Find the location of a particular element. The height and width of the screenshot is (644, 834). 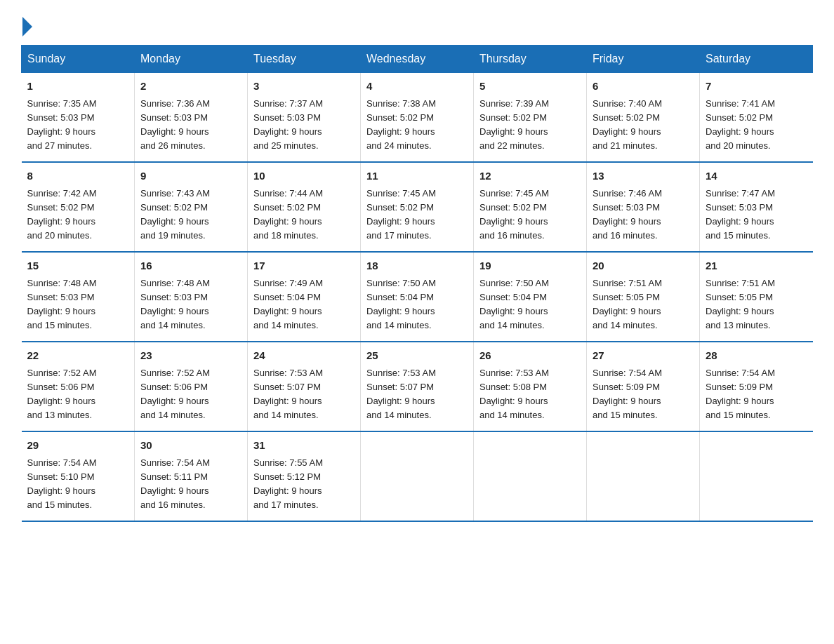

calendar-header: SundayMondayTuesdayWednesdayThursdayFrid… is located at coordinates (417, 59).